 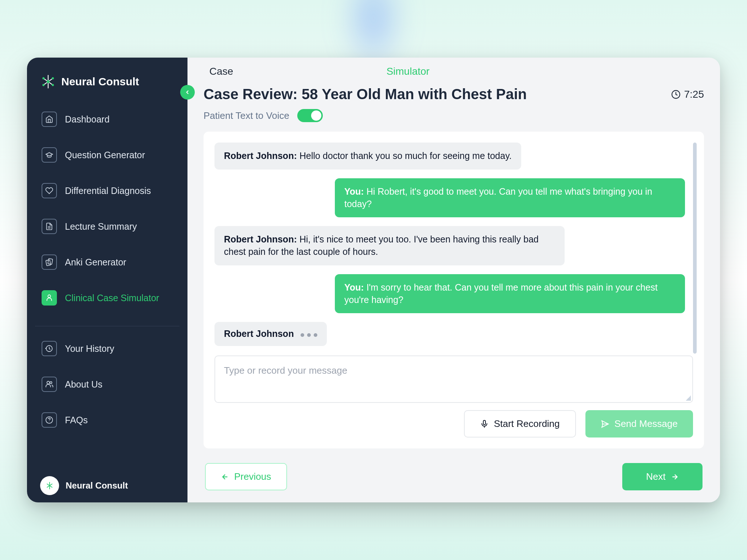 What do you see at coordinates (107, 387) in the screenshot?
I see `nav-secondary: Your HistoryAbout UsFAQs` at bounding box center [107, 387].